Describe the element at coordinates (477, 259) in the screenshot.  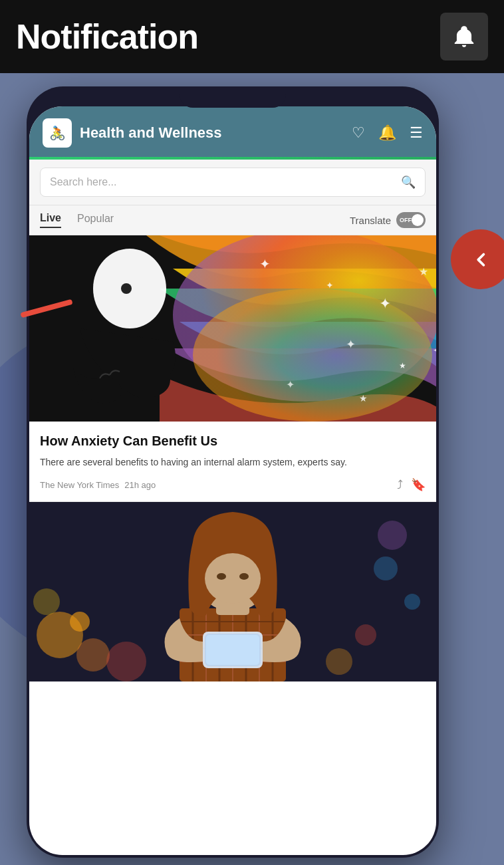
I see `back-button` at that location.